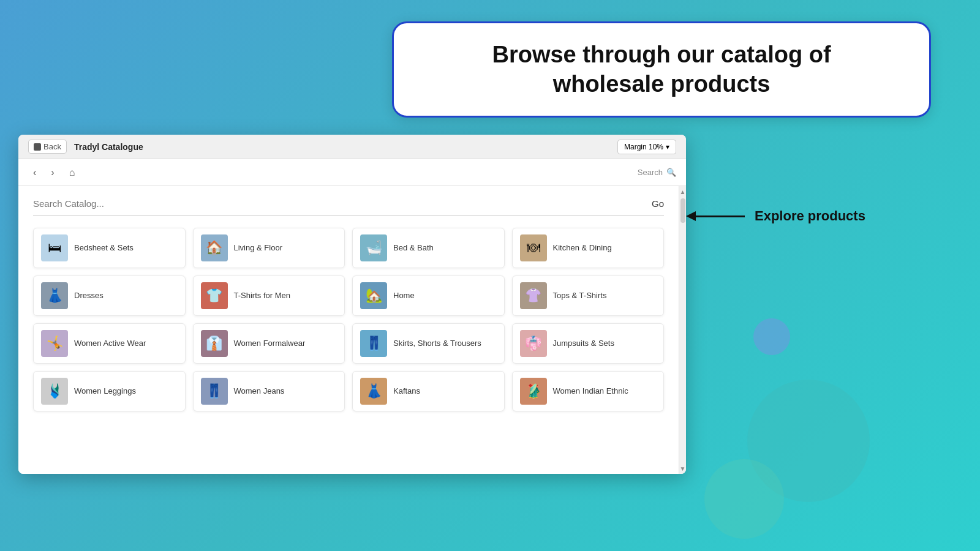 Image resolution: width=980 pixels, height=551 pixels. Describe the element at coordinates (53, 173) in the screenshot. I see `nav-forward-button: ›` at that location.